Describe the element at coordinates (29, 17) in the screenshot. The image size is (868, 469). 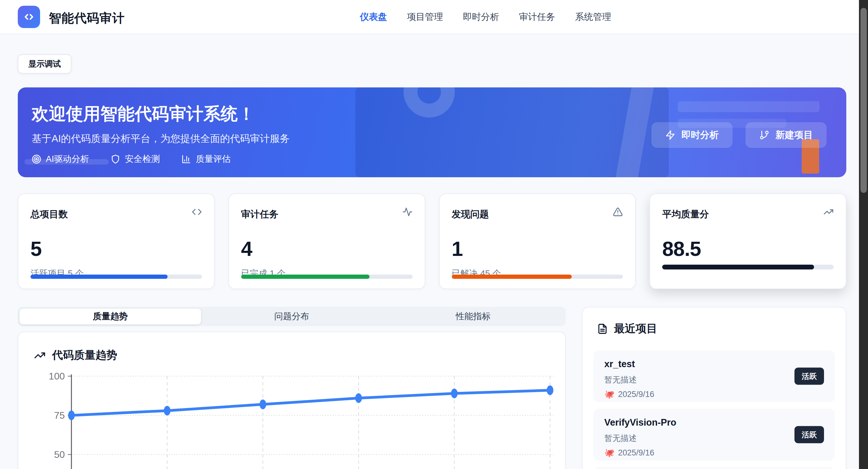
I see `app-logo` at that location.